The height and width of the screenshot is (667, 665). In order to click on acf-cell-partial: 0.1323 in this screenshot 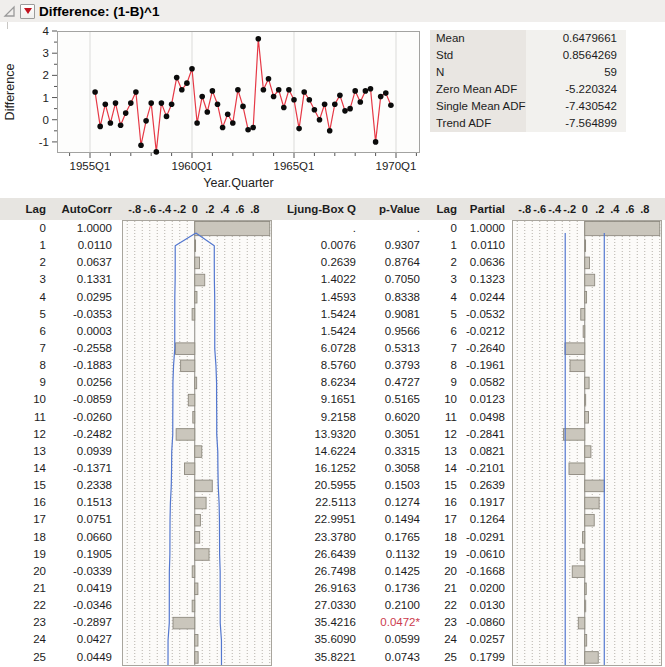, I will do `click(484, 280)`.